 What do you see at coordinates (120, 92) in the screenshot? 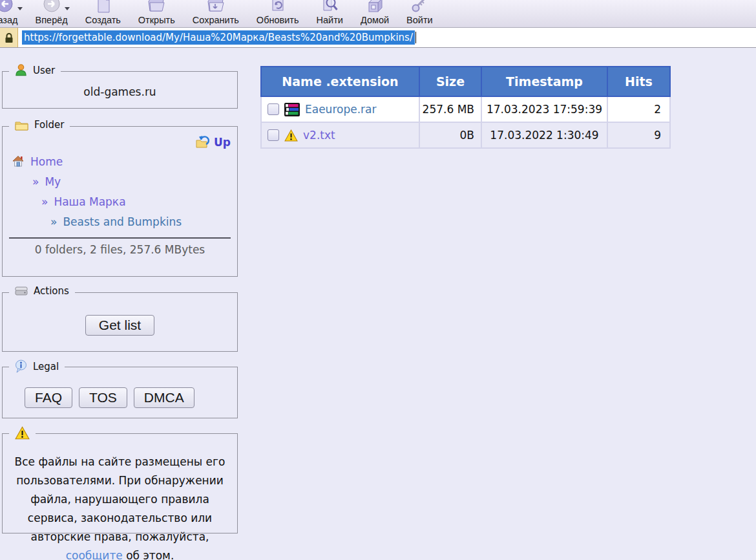
I see `user-name: old-games.ru` at bounding box center [120, 92].